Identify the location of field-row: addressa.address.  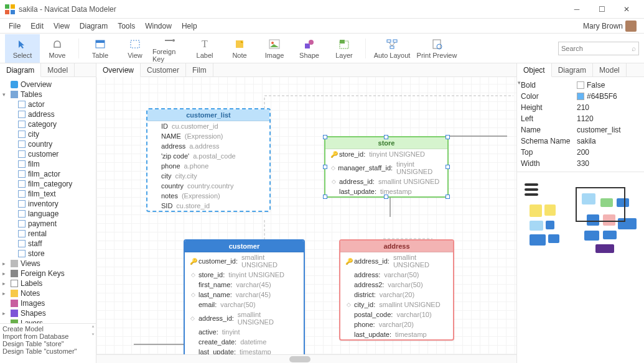
(208, 146).